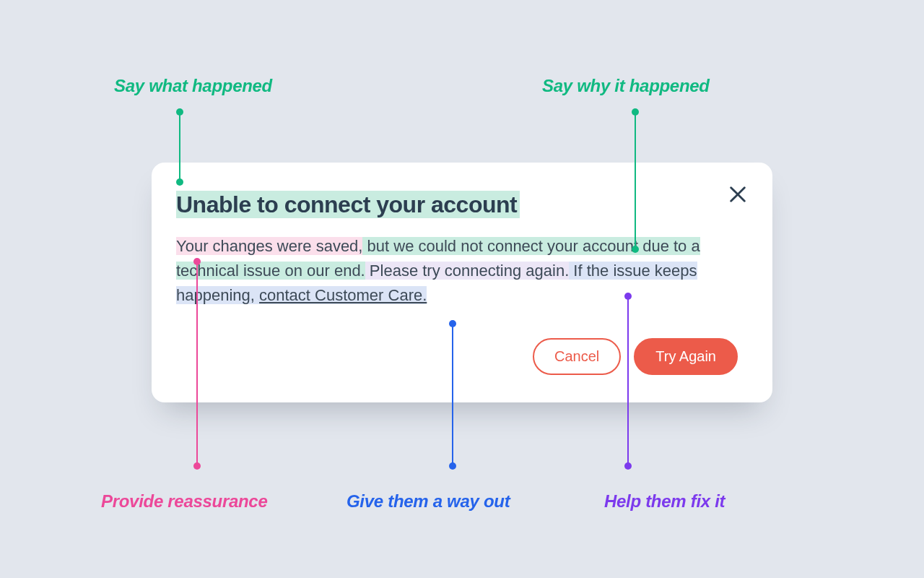 This screenshot has height=578, width=924. Describe the element at coordinates (193, 86) in the screenshot. I see `annotation-say-what-happened: Say what happened` at that location.